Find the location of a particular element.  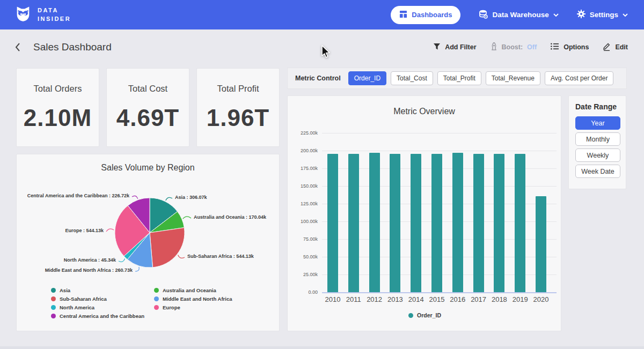

x-label-2019: 2019 is located at coordinates (520, 299).